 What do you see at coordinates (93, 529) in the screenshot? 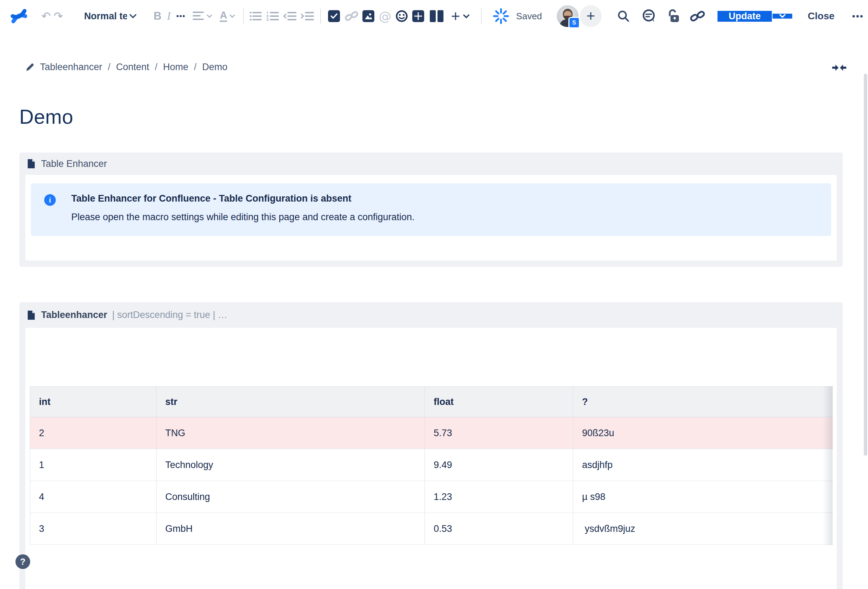
I see `cell: 3` at bounding box center [93, 529].